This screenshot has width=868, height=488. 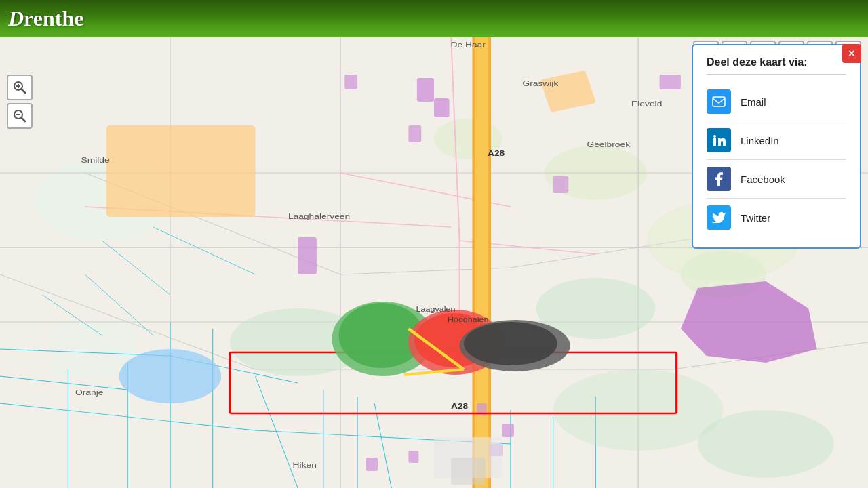 What do you see at coordinates (319, 216) in the screenshot?
I see `svg-text: Laaghalerveen` at bounding box center [319, 216].